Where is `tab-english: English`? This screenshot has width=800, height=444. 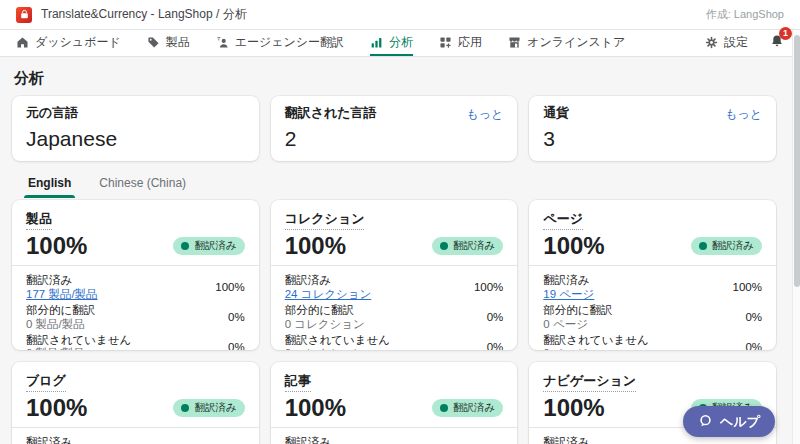 tab-english: English is located at coordinates (50, 184).